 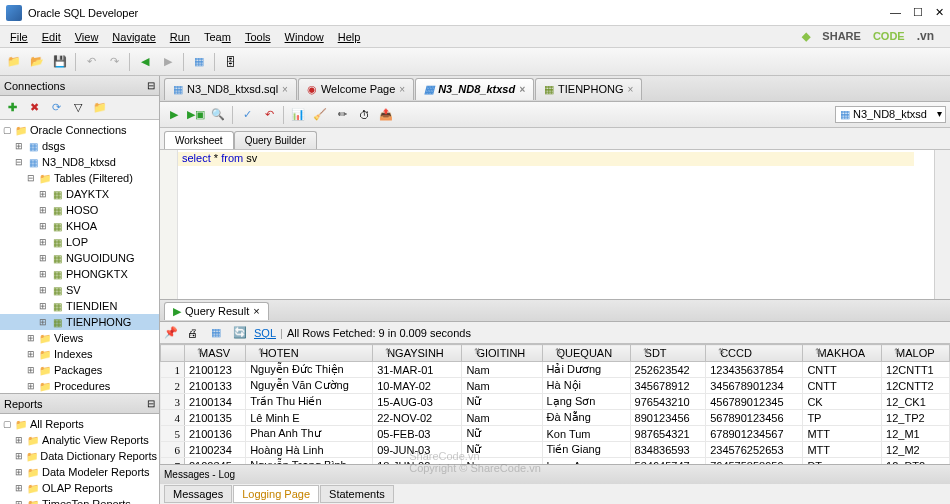 What do you see at coordinates (942, 224) in the screenshot?
I see `editor-scrollbar` at bounding box center [942, 224].